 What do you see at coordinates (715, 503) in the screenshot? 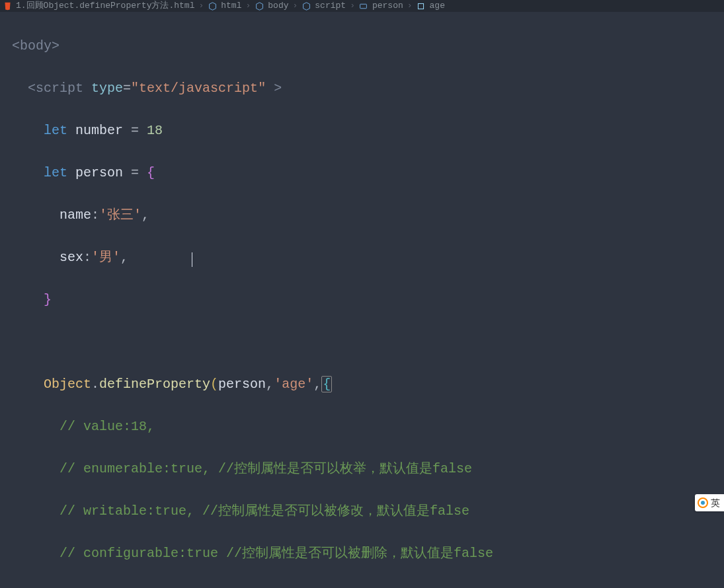
I see `ime-label: 英` at bounding box center [715, 503].